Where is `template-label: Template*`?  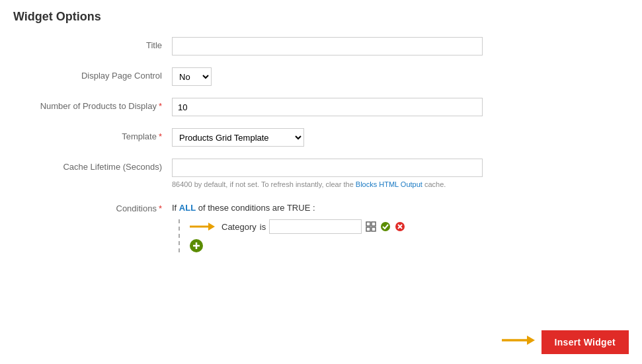
template-label: Template* is located at coordinates (93, 135).